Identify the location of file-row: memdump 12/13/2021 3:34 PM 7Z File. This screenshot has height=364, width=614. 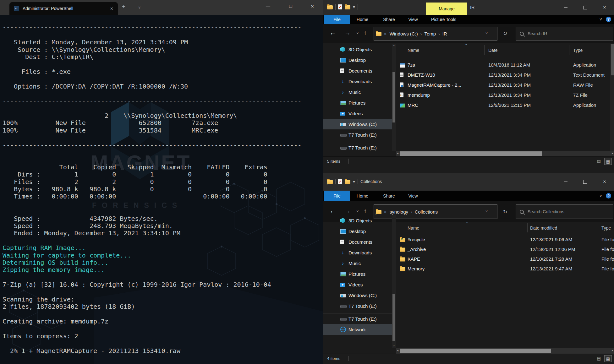
(505, 95).